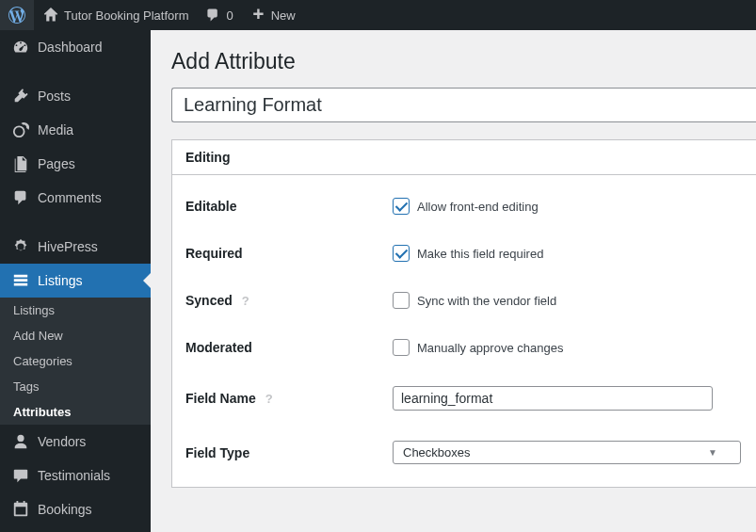  Describe the element at coordinates (21, 164) in the screenshot. I see `page-icon` at that location.